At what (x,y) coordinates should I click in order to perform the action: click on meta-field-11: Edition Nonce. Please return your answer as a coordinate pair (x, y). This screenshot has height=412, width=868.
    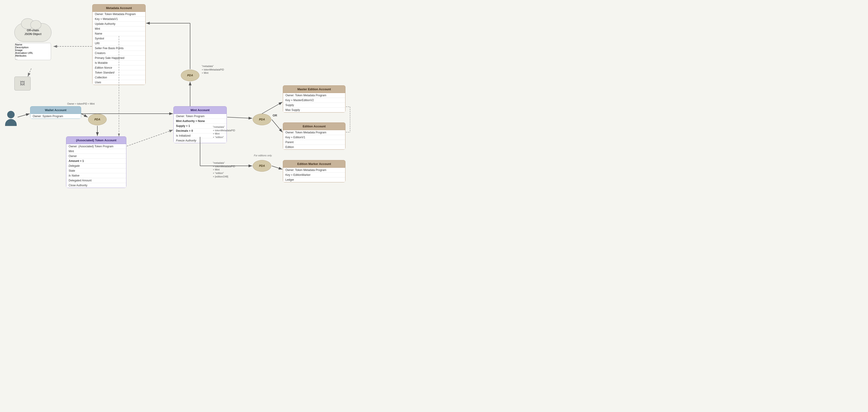
    Looking at the image, I should click on (119, 68).